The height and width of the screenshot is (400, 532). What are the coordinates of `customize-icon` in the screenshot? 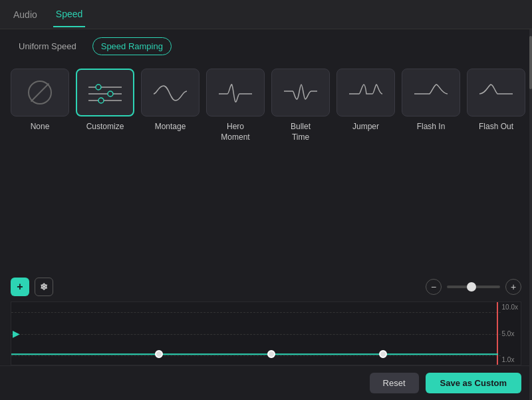 It's located at (105, 93).